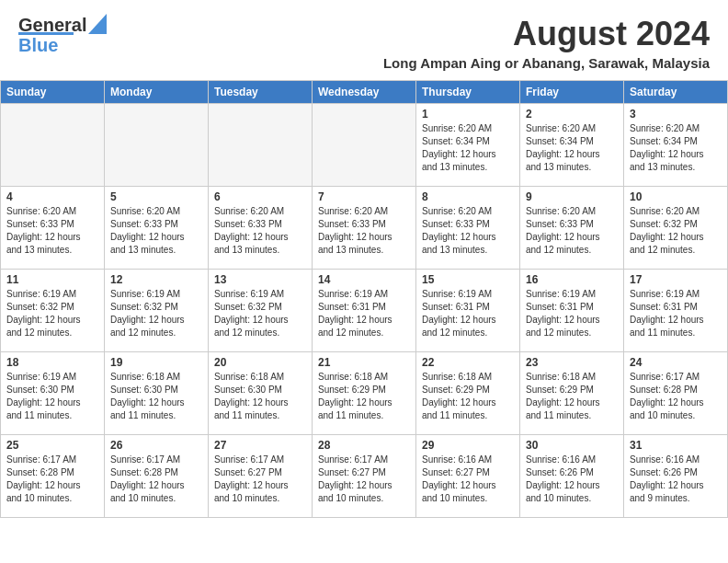 The width and height of the screenshot is (728, 563). Describe the element at coordinates (572, 477) in the screenshot. I see `day-cell-30: 30 Sunrise: 6:16 AM Sunset: 6:26 PM Dayl…` at that location.